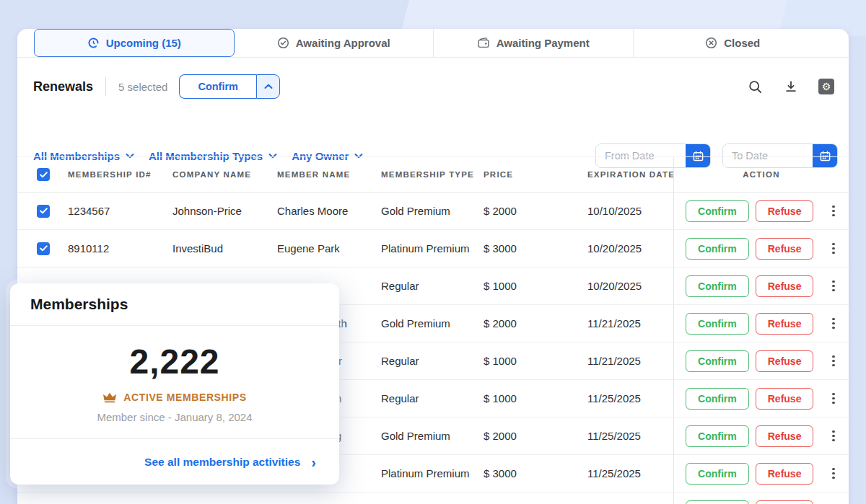  Describe the element at coordinates (120, 248) in the screenshot. I see `membership-id-cell: 8910112` at that location.